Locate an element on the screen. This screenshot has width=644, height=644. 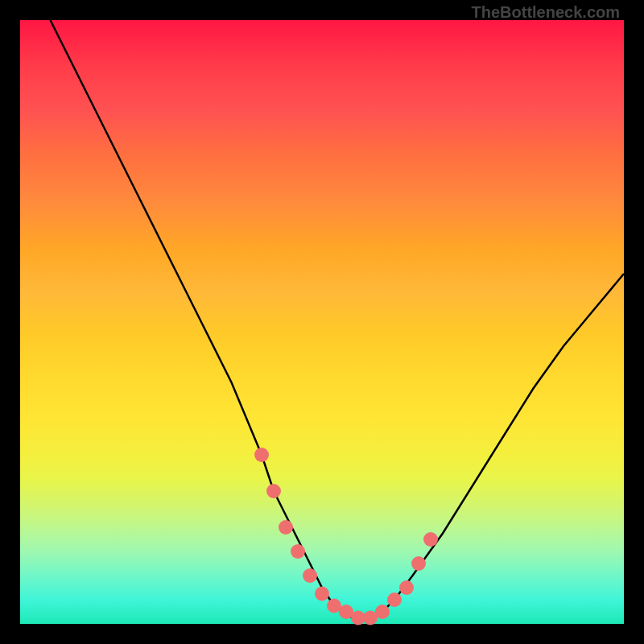
highlighted-markers is located at coordinates (346, 536).